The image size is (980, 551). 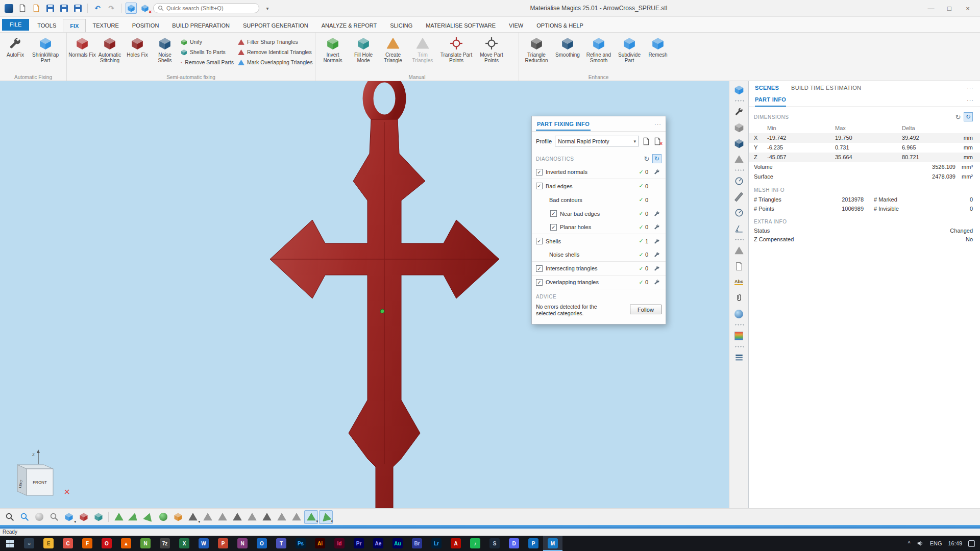 I want to click on orbit-ball-icon, so click(x=39, y=517).